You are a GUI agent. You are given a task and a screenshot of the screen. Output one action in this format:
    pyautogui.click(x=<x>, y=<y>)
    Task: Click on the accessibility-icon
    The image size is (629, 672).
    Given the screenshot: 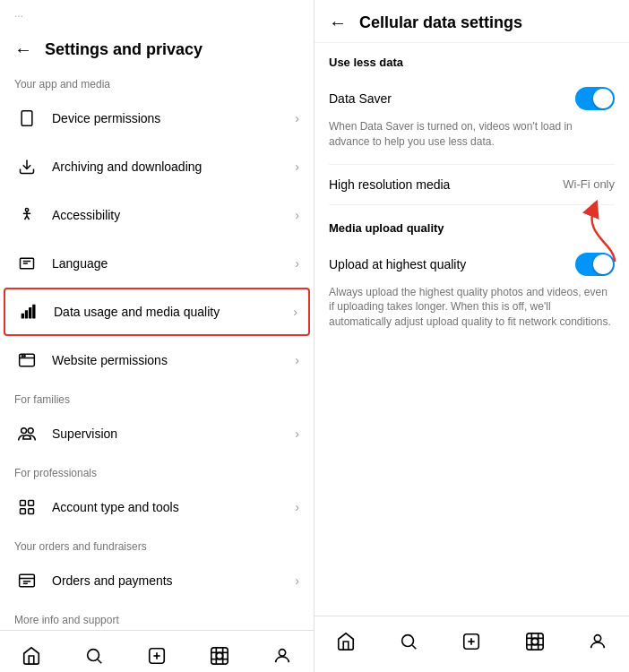 What is the action you would take?
    pyautogui.click(x=27, y=215)
    